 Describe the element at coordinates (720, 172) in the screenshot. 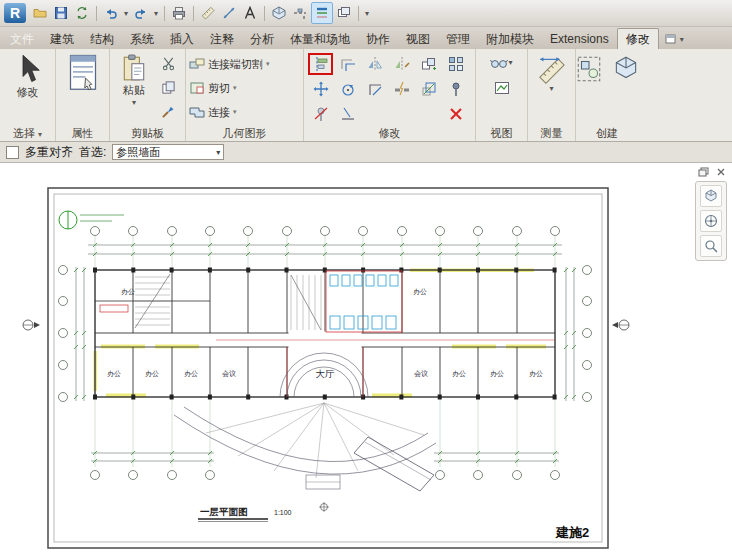

I see `close-view-button` at that location.